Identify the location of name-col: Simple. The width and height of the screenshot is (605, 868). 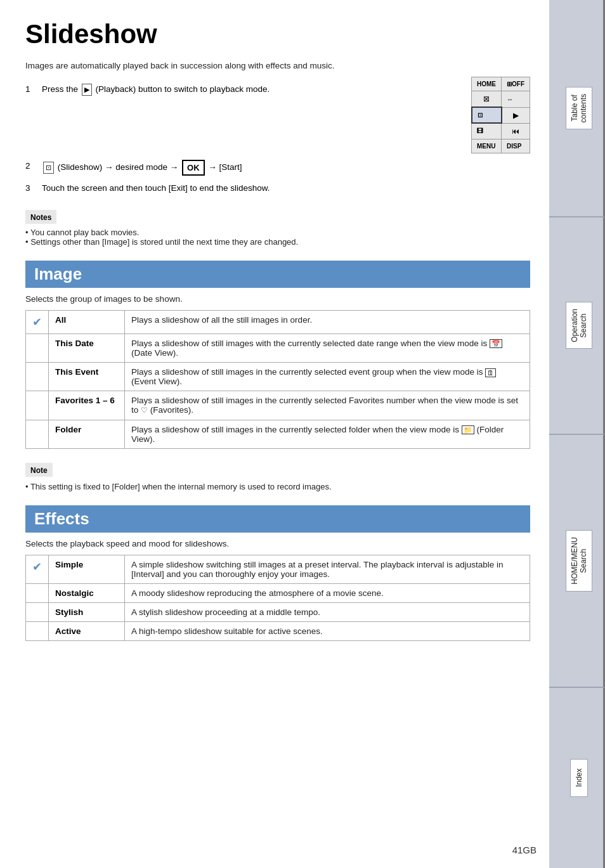
(87, 569).